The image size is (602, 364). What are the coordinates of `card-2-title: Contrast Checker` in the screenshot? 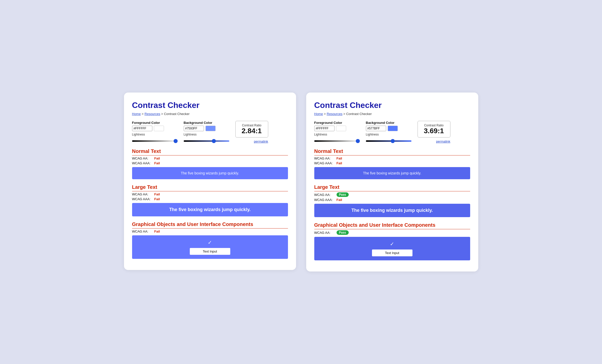 It's located at (392, 105).